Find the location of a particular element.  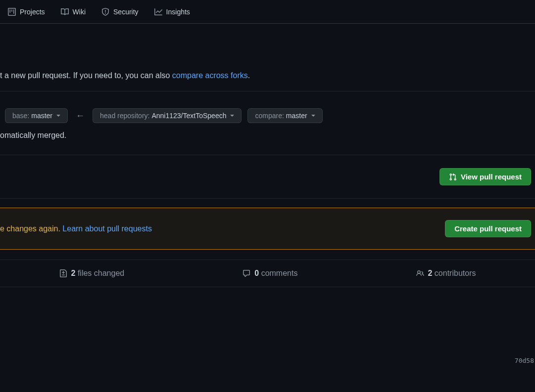

base-branch-button: base: master is located at coordinates (37, 116).